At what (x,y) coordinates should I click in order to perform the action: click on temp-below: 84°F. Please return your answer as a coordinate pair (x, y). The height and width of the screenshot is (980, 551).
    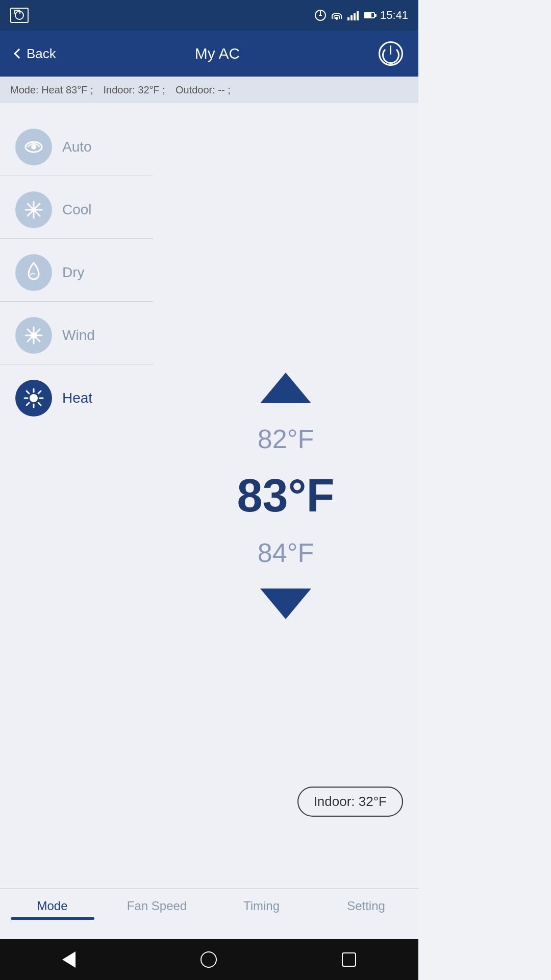
    Looking at the image, I should click on (286, 553).